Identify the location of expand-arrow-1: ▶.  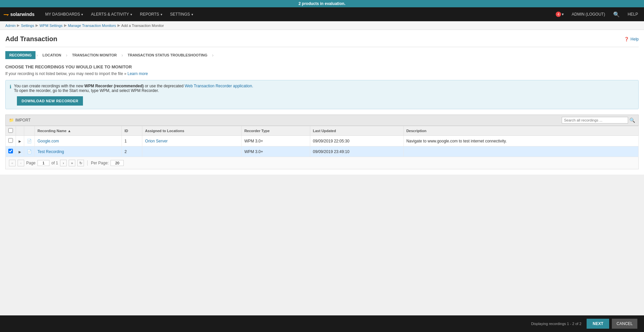
(20, 152).